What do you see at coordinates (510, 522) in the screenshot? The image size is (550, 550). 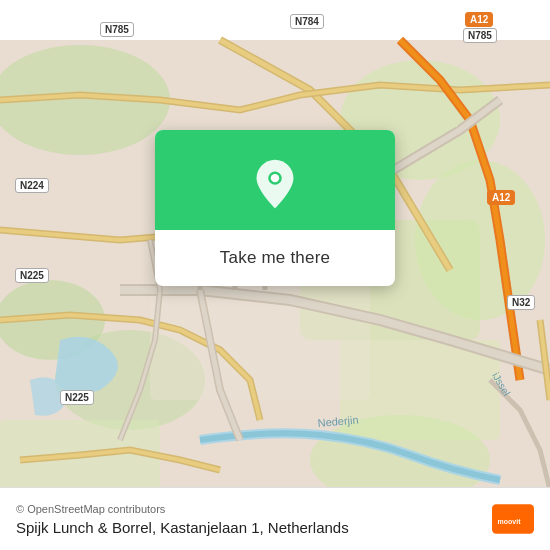 I see `svg-text: moovit` at bounding box center [510, 522].